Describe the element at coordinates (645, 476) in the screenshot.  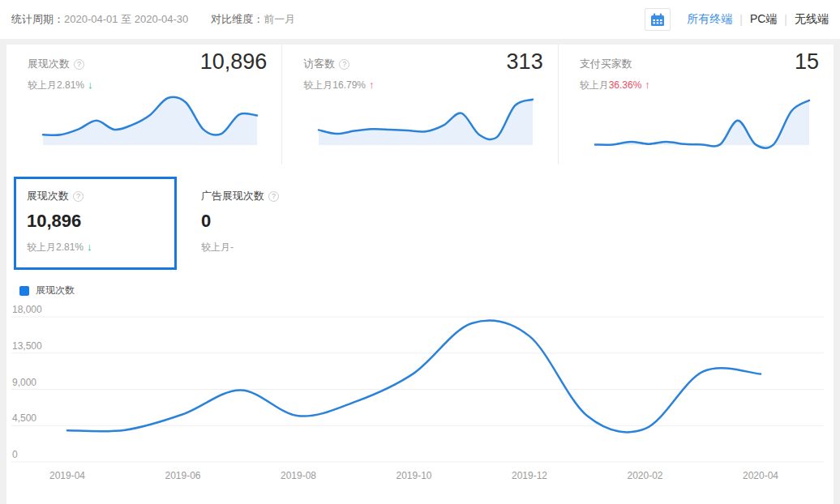
I see `x-axis-label: 2020-02` at that location.